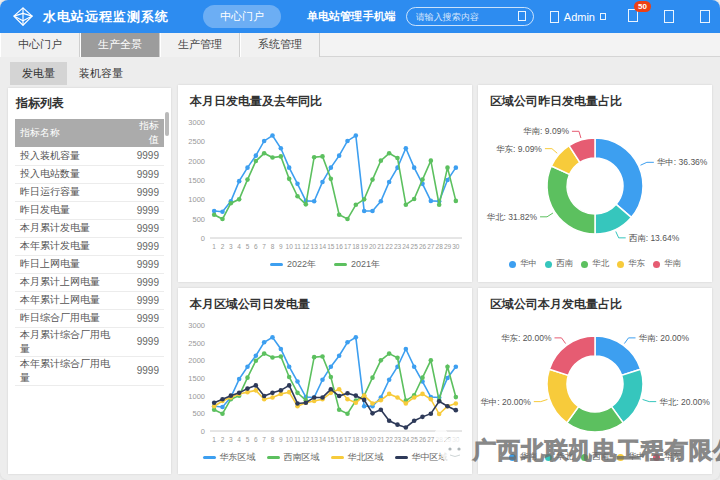  What do you see at coordinates (248, 246) in the screenshot?
I see `svg-text: 5` at bounding box center [248, 246].